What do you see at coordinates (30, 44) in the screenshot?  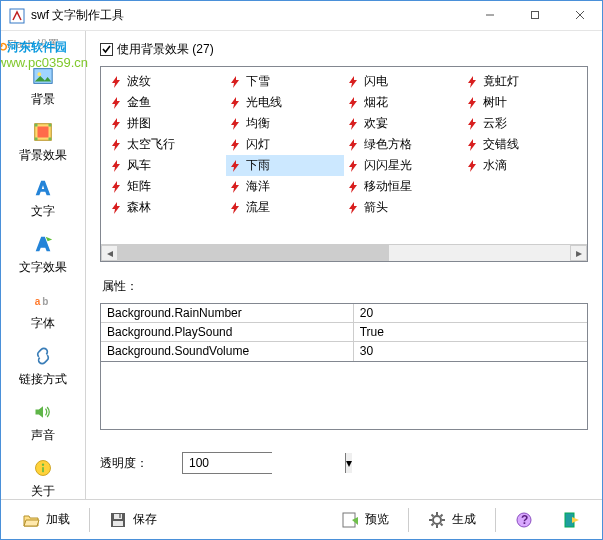 I see `sidebar-header: Flash 设置` at bounding box center [30, 44].